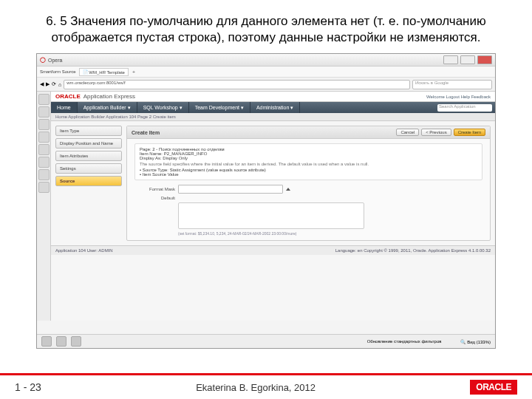  What do you see at coordinates (89, 143) in the screenshot?
I see `step-display-position: Display Position and Name` at bounding box center [89, 143].